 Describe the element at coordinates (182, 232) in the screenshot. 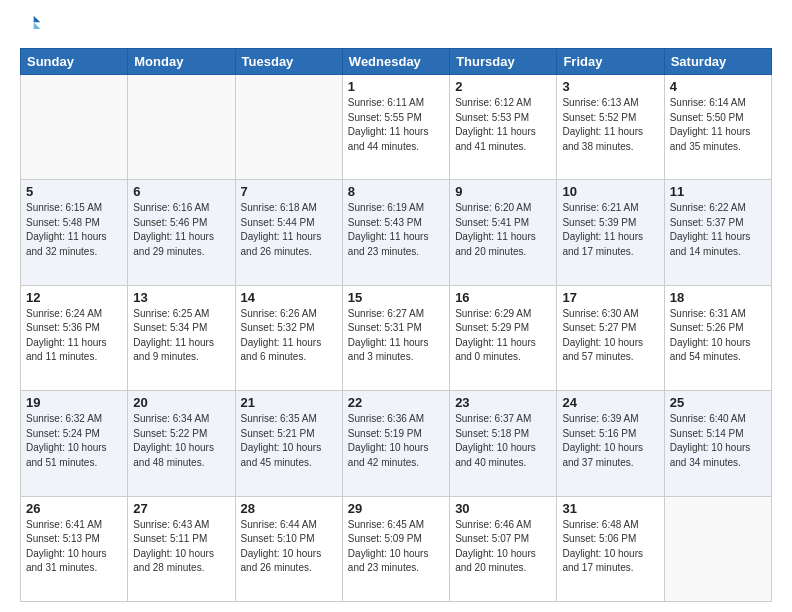

I see `day-cell: 6Sunrise: 6:16 AM Sunset: 5:46 PM Daylig…` at that location.